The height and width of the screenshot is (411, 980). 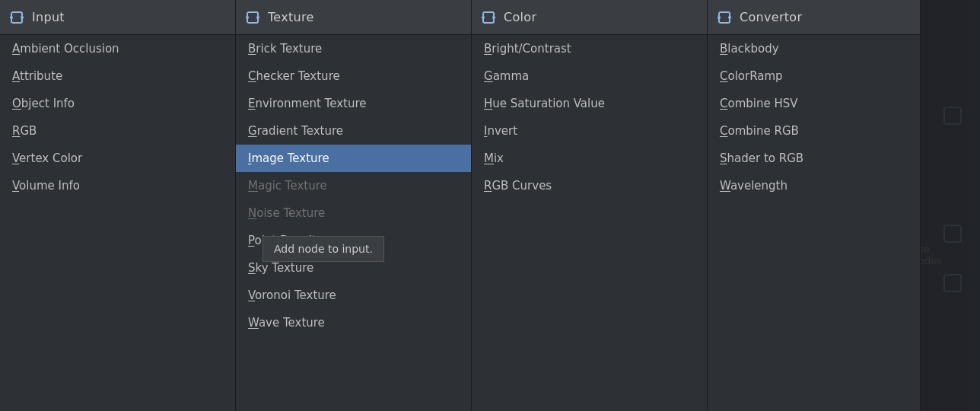 What do you see at coordinates (771, 17) in the screenshot?
I see `panel-convertor-label: Convertor` at bounding box center [771, 17].